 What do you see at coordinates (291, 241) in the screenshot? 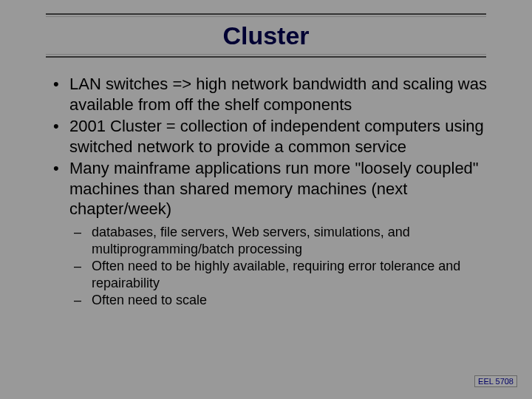
I see `sub-bullet-text: databases, file servers, Web servers, si…` at bounding box center [291, 241].